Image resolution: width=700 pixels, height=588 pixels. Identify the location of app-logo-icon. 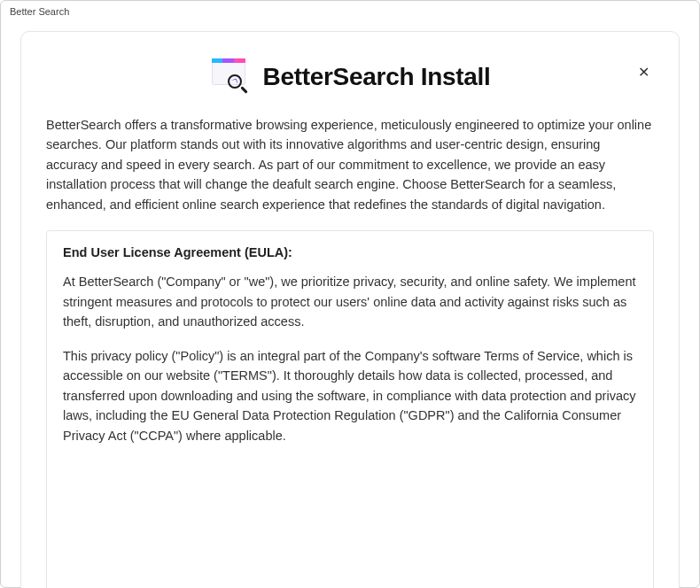
(230, 77).